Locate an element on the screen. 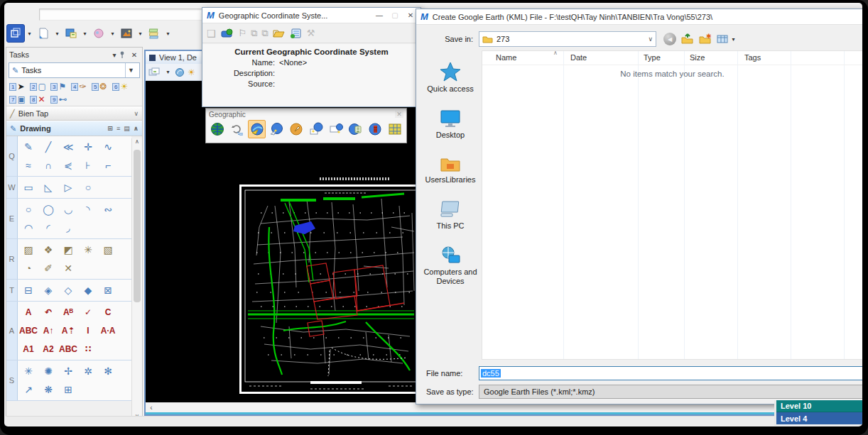 The width and height of the screenshot is (868, 435). tool-icon: ✓ is located at coordinates (88, 312).